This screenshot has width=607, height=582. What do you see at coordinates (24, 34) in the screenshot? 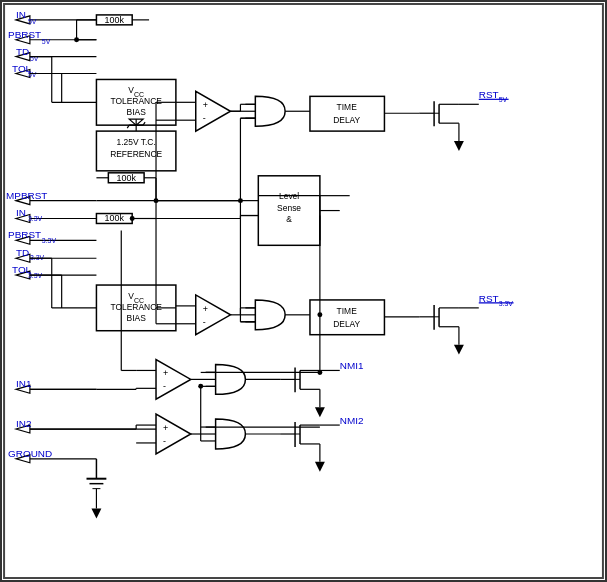
I see `pbrst5v-label: PBRST` at bounding box center [24, 34].